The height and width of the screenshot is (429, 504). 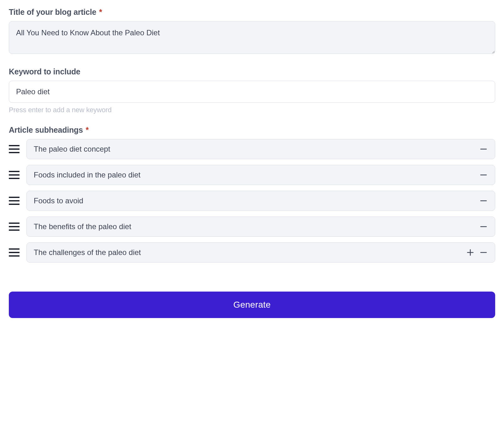 I want to click on subheading-text: Foods included in the paleo diet, so click(x=254, y=175).